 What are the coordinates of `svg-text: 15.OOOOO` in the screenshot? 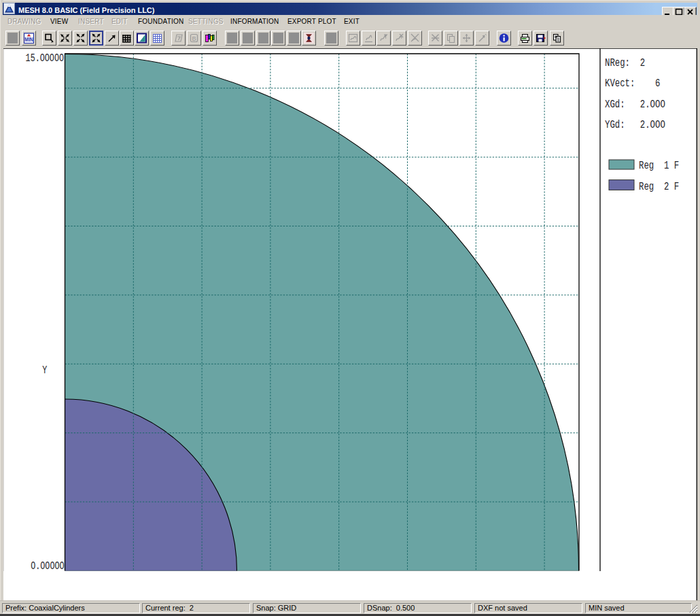 It's located at (45, 58).